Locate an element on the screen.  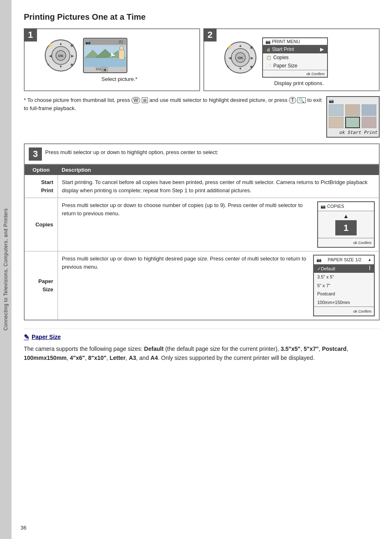
start-print-arrow: ▶ is located at coordinates (322, 49).